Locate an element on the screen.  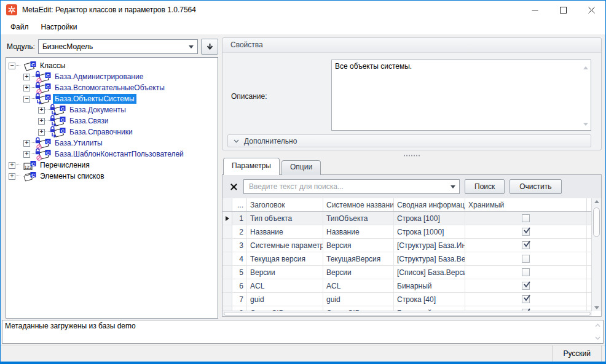
cell-system-name: ТипОбъекта is located at coordinates (359, 219).